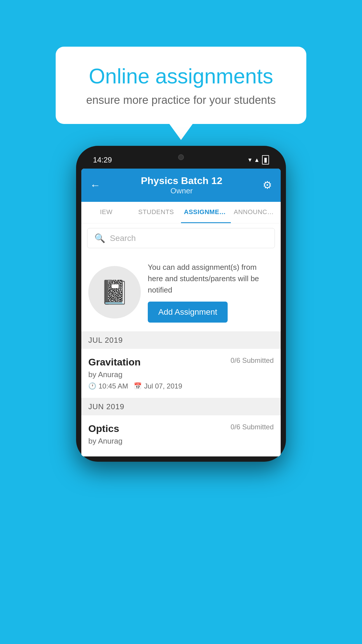 The width and height of the screenshot is (362, 644). I want to click on clock-icon: 🕐, so click(92, 386).